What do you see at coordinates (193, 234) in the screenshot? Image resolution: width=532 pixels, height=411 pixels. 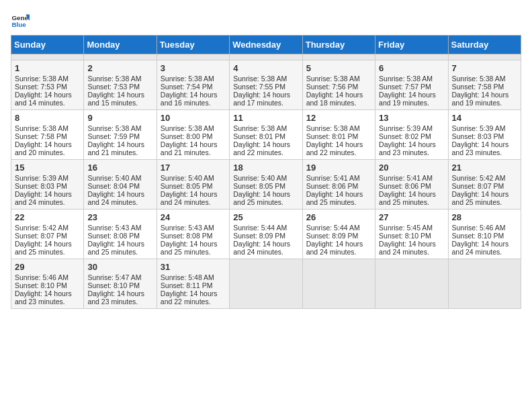 I see `day-cell: 24Sunrise: 5:43 AMSunset: 8:08 PMDayligh…` at bounding box center [193, 234].